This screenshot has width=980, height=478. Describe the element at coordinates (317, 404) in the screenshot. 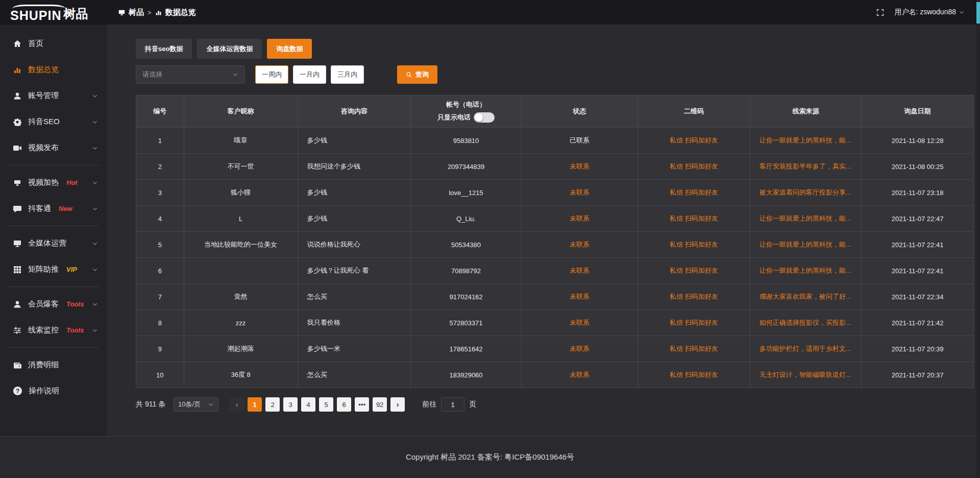

I see `pager: ‹ 123456•••92 ›` at that location.